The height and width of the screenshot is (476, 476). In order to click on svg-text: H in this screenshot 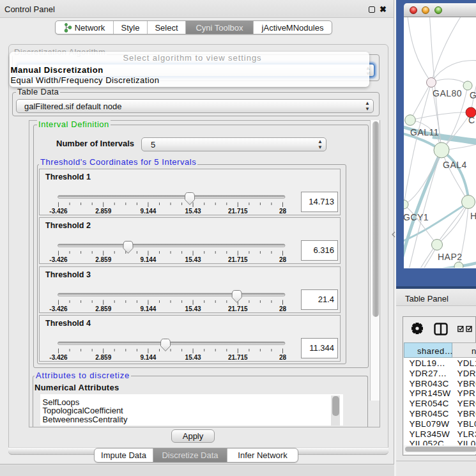, I will do `click(473, 216)`.